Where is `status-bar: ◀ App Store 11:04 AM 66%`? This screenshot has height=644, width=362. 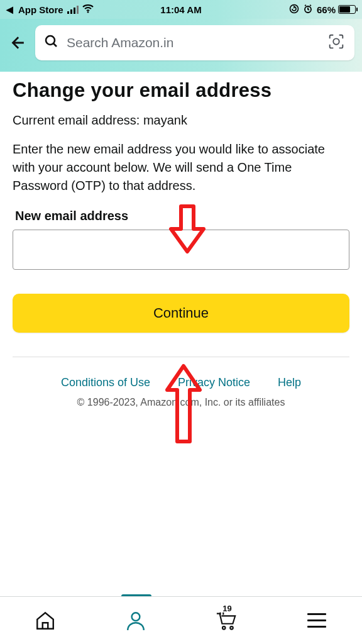 status-bar: ◀ App Store 11:04 AM 66% is located at coordinates (181, 9).